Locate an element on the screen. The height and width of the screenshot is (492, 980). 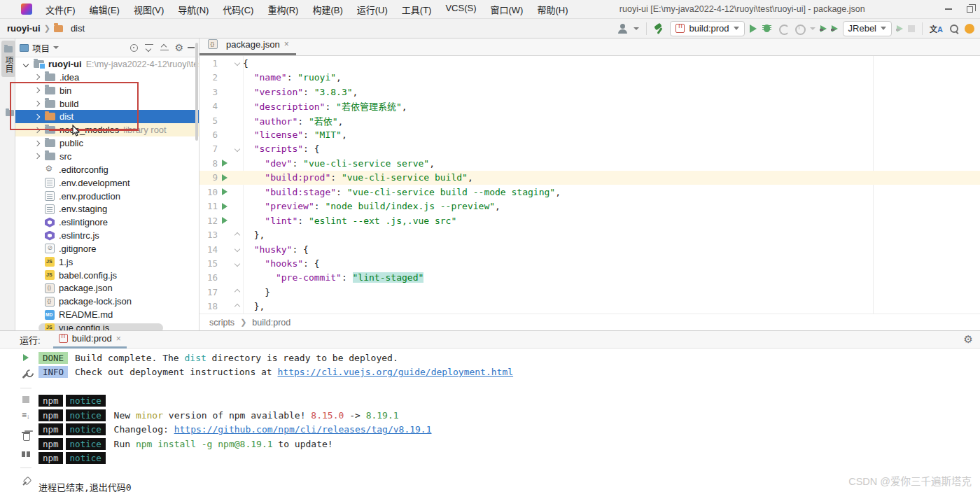
code-line-15: 15 "hooks": { is located at coordinates (589, 263).